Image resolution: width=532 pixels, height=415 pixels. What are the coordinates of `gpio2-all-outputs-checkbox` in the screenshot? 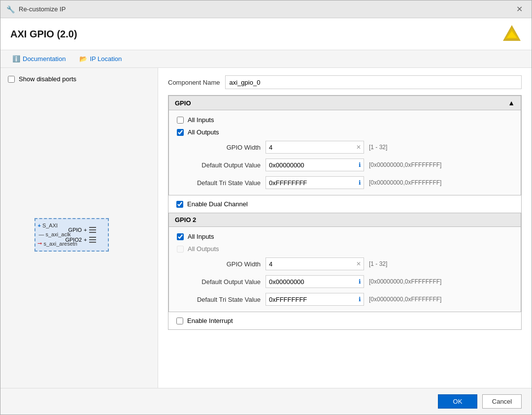 It's located at (180, 249).